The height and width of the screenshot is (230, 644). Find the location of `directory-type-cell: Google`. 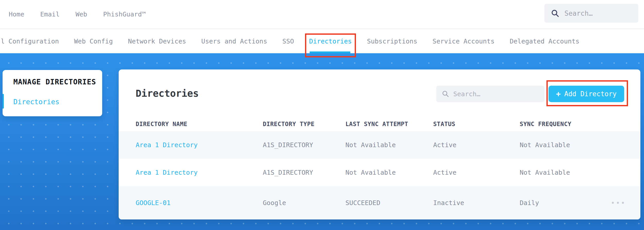

directory-type-cell: Google is located at coordinates (304, 203).